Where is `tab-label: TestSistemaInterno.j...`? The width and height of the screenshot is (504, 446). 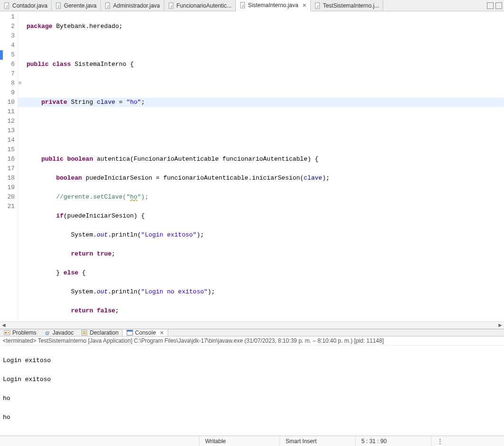 tab-label: TestSistemaInterno.j... is located at coordinates (351, 6).